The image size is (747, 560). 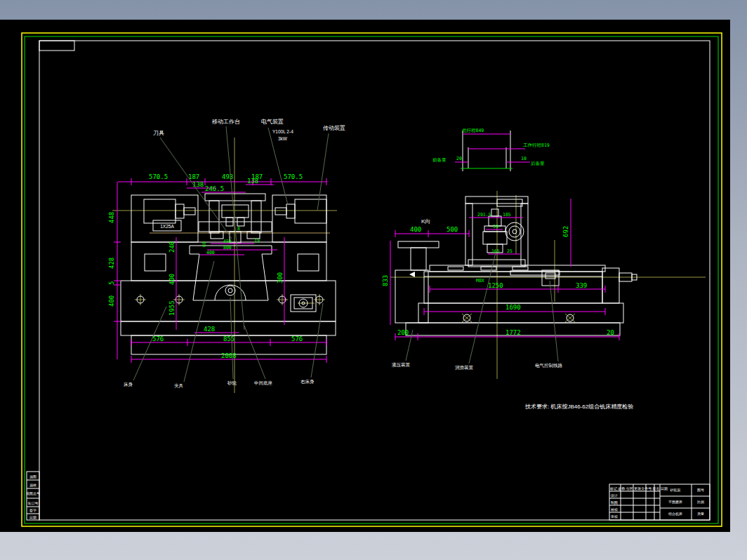 I want to click on dim-19: 19, so click(x=257, y=241).